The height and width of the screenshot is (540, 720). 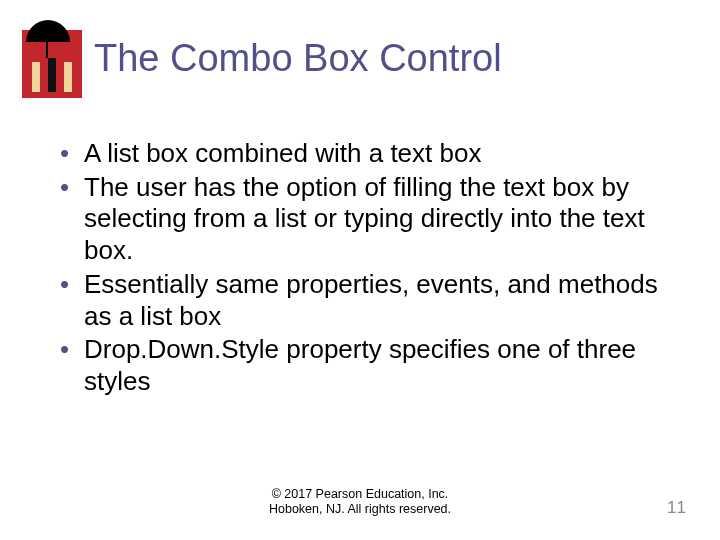 What do you see at coordinates (360, 495) in the screenshot?
I see `footer-line-1: © 2017 Pearson Education, Inc.` at bounding box center [360, 495].